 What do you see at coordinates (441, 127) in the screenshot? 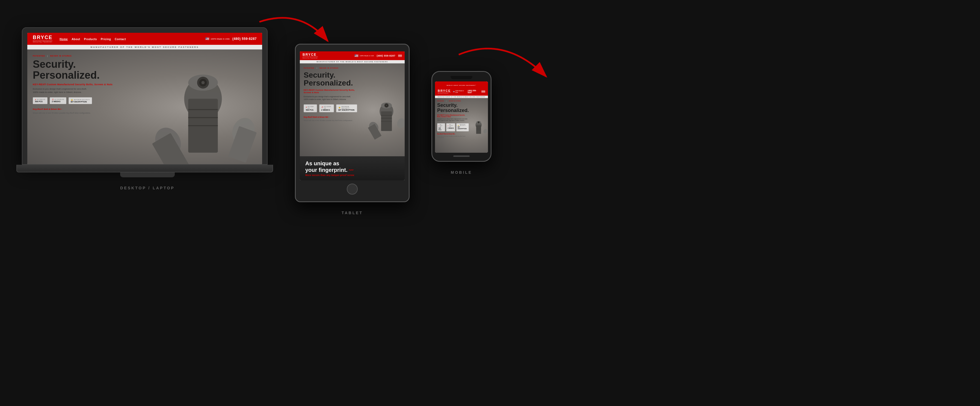
I see `mobile-stat-pcs: # AS FEW AS 500 PCS` at bounding box center [441, 127].